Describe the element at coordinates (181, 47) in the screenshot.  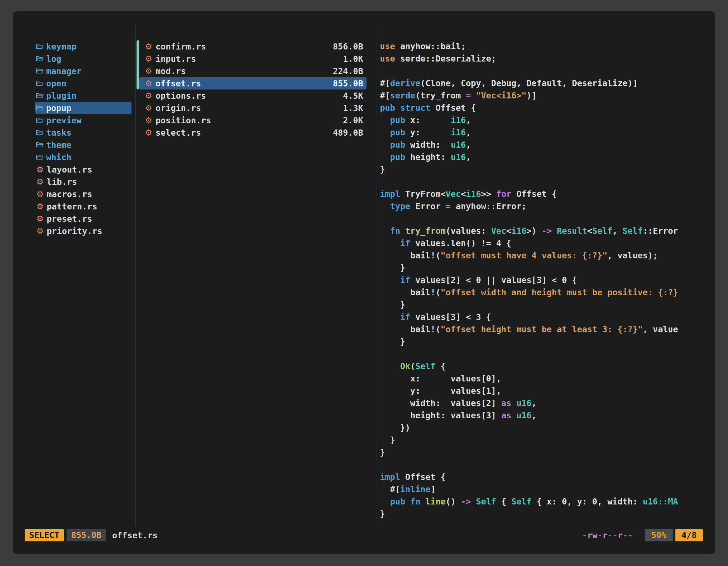
I see `file-name: confirm.rs` at that location.